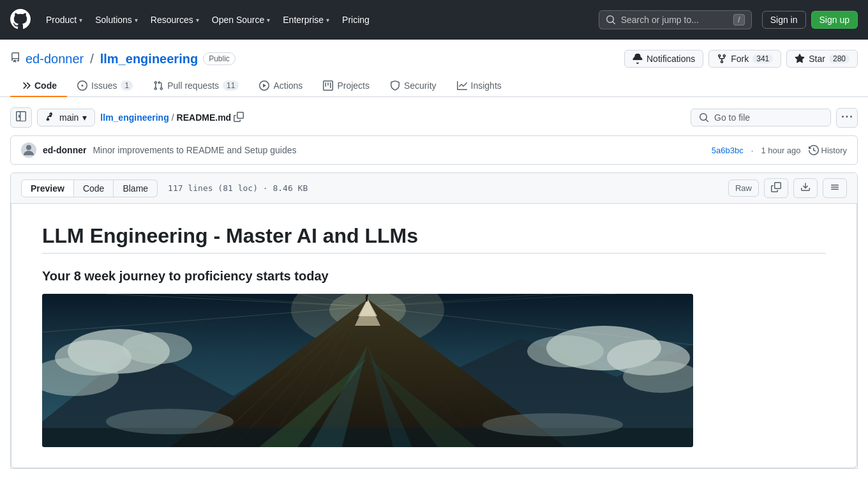 This screenshot has width=868, height=488. I want to click on tab-projects: Projects, so click(346, 86).